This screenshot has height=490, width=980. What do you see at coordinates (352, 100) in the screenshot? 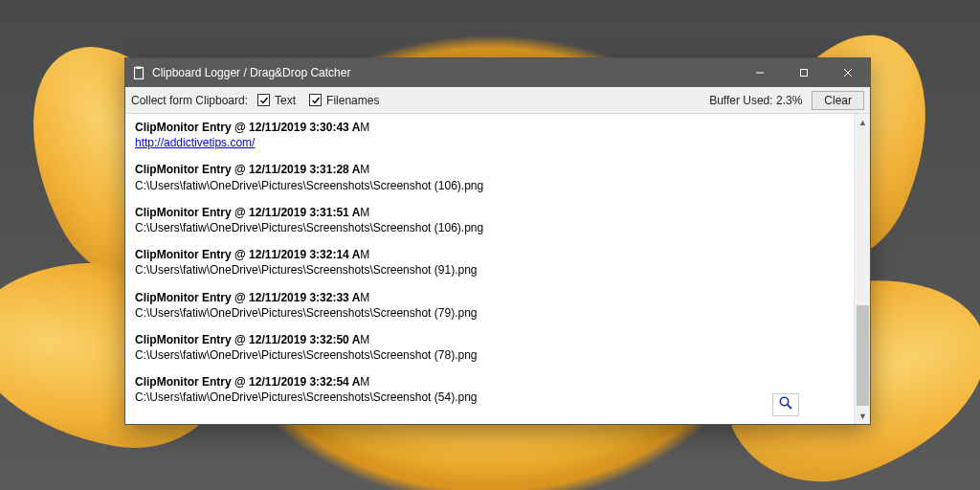
I see `filenames-checkbox-label: Filenames` at bounding box center [352, 100].